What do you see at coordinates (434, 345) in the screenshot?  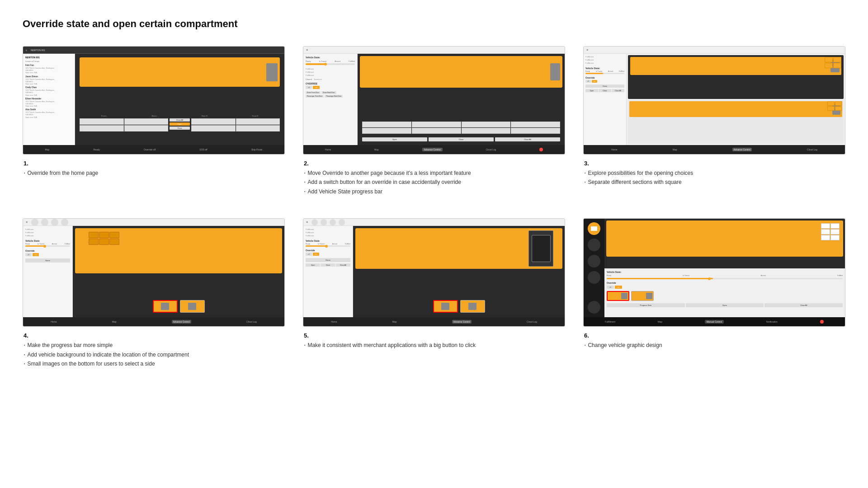 I see `card-5-bullets: Make it consistent with merchant applica…` at bounding box center [434, 345].